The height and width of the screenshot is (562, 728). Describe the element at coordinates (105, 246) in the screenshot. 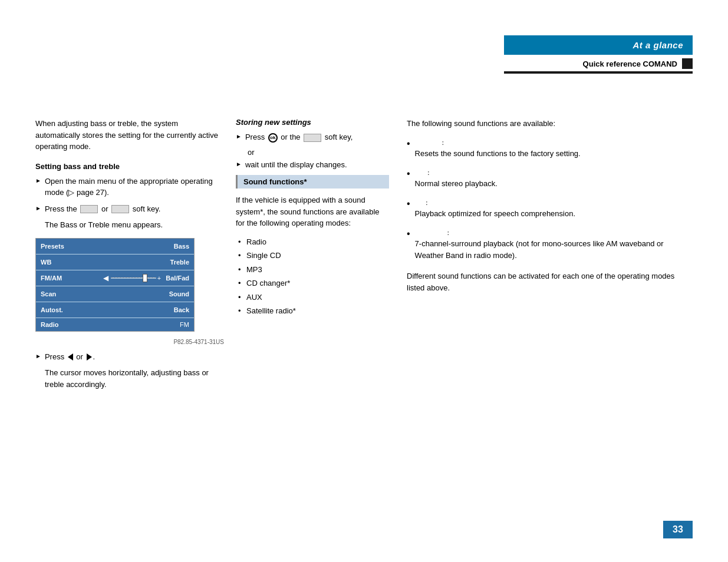

I see `menu-presets-label: Presets` at that location.